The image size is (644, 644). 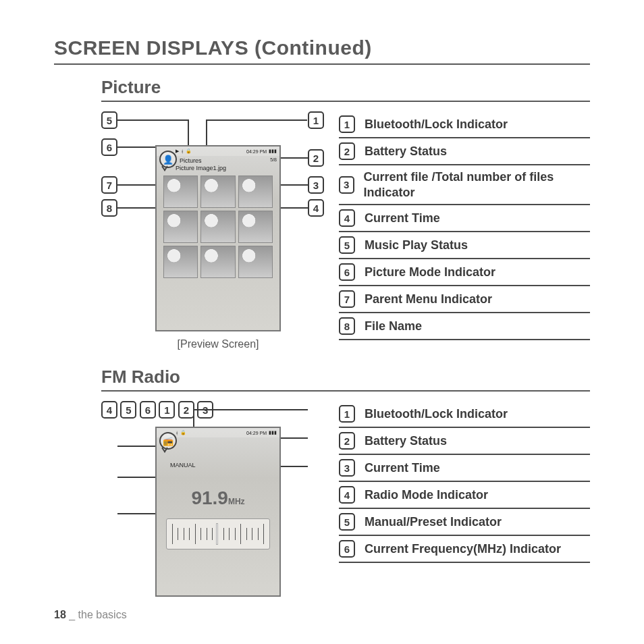 I want to click on device-fm: ᚼ 🔒 04:29 PM ▮▮▮ 📻 MANUAL 91.9MHz, so click(x=218, y=512).